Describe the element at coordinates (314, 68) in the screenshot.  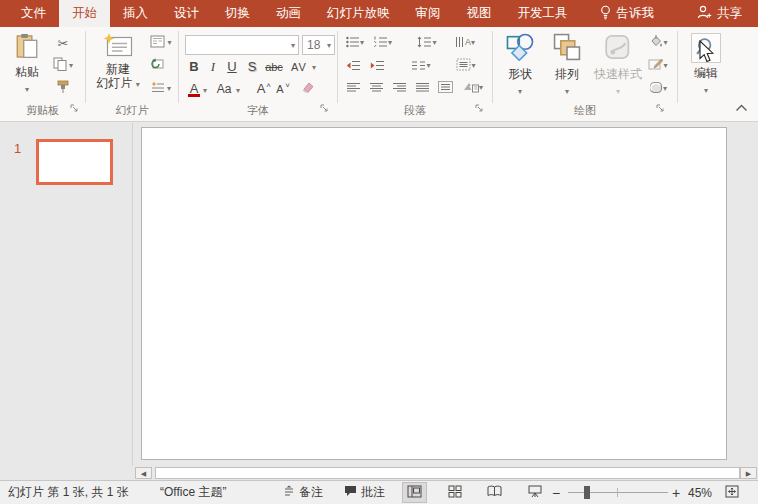
I see `character-spacing-dropdown-arrow-icon` at that location.